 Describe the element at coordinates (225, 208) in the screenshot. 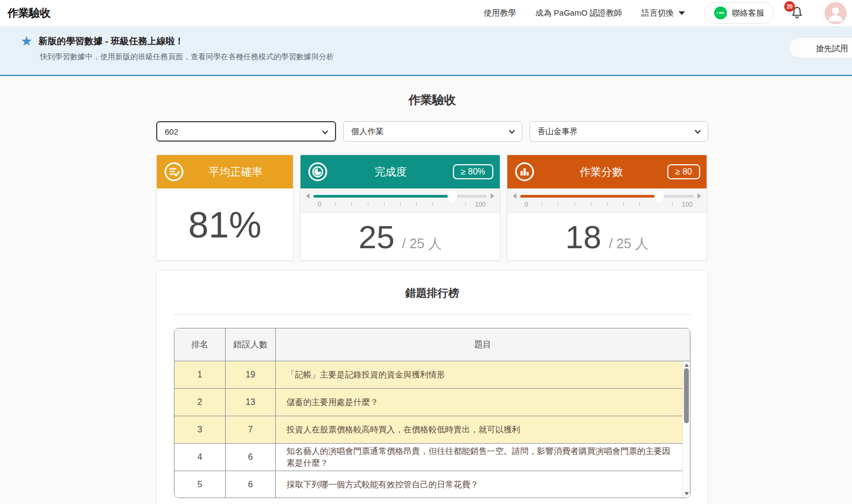

I see `stat-card-accuracy: 平均正確率 81%` at that location.